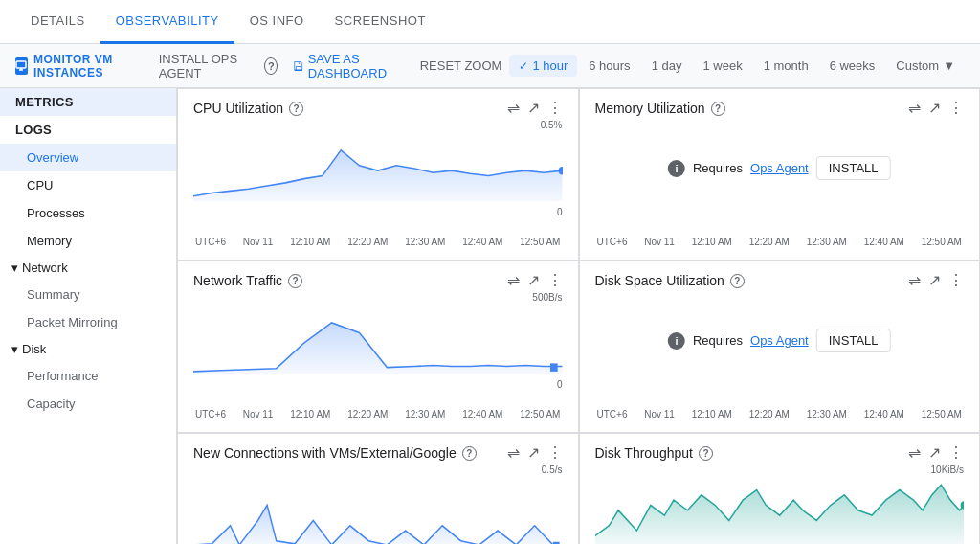 Image resolution: width=980 pixels, height=544 pixels. I want to click on toolbar-right: RESET ZOOM 1 hour 6 hours 1 day 1 week 1…, so click(693, 65).